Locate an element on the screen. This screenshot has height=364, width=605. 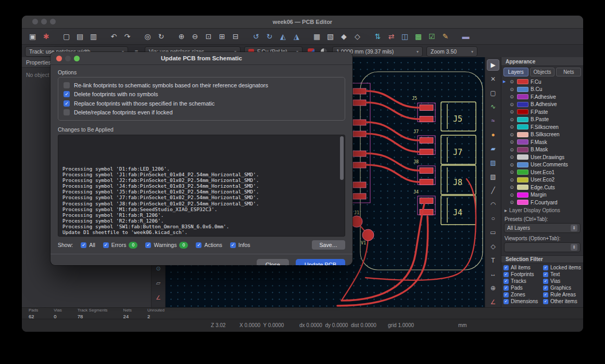
draw-polygon-icon: ◇ is located at coordinates (493, 246).